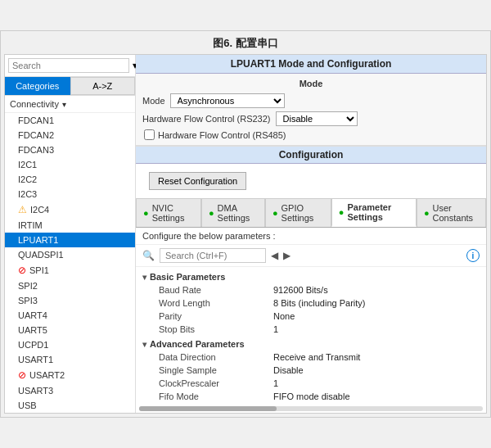 The width and height of the screenshot is (491, 448). Describe the element at coordinates (311, 236) in the screenshot. I see `params-header: Configure the below parameters :` at that location.